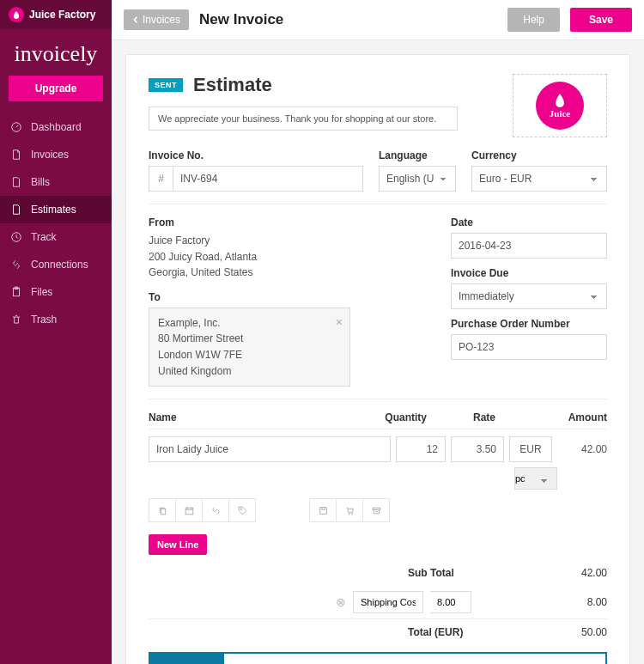 This screenshot has width=644, height=664. What do you see at coordinates (472, 573) in the screenshot?
I see `subtotal-label: Sub Total` at bounding box center [472, 573].